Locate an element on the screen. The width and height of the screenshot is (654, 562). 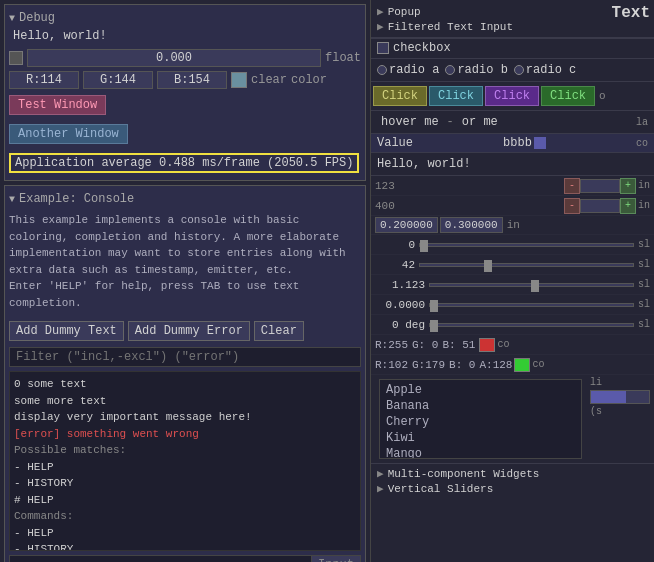
popup-menu-item: ▶ Popup is located at coordinates (512, 12).